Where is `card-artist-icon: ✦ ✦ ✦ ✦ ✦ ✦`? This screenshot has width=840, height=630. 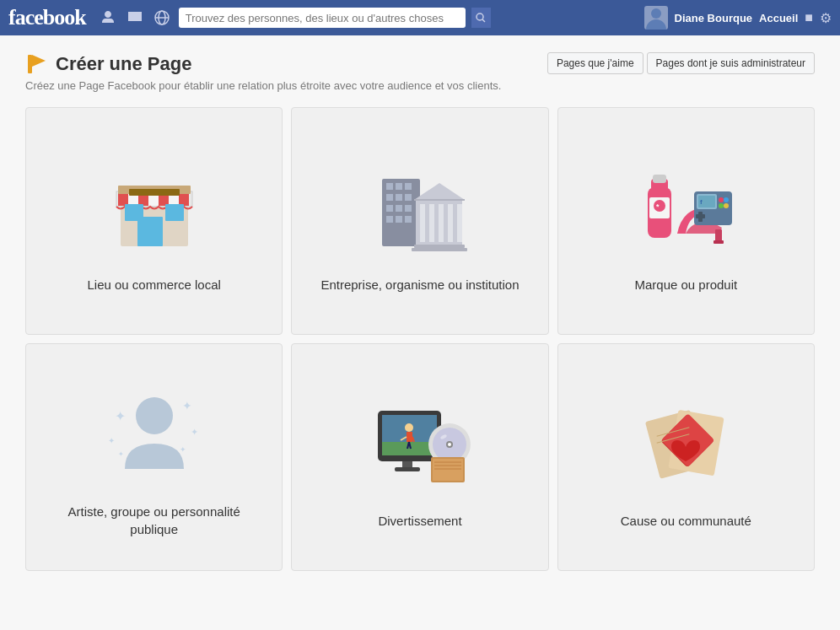
card-artist-icon: ✦ ✦ ✦ ✦ ✦ ✦ is located at coordinates (154, 431).